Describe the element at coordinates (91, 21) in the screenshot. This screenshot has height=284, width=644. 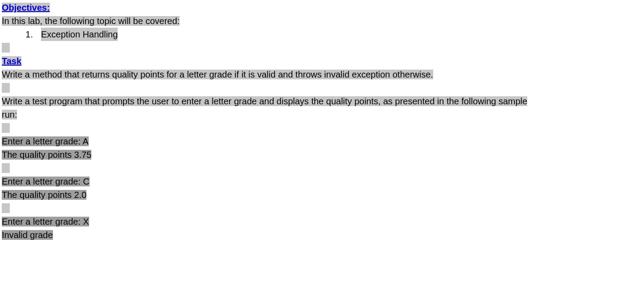
I see `objectives-intro: In this lab, the following topic will be…` at that location.